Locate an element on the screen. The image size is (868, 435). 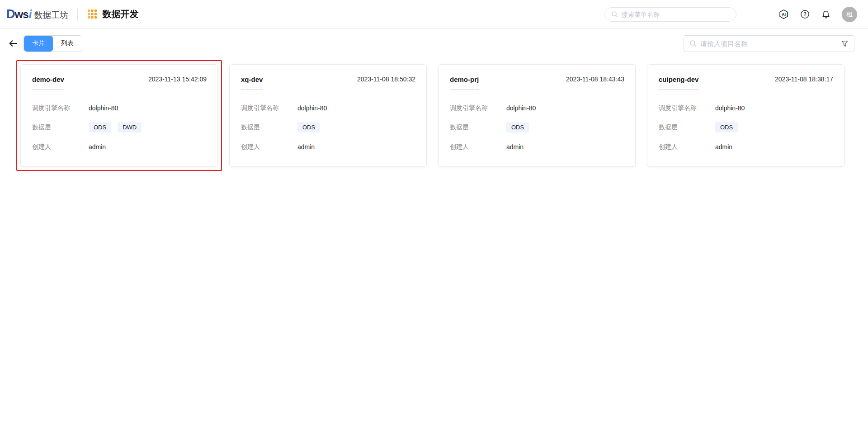
tab-card-view: 卡片 is located at coordinates (38, 43).